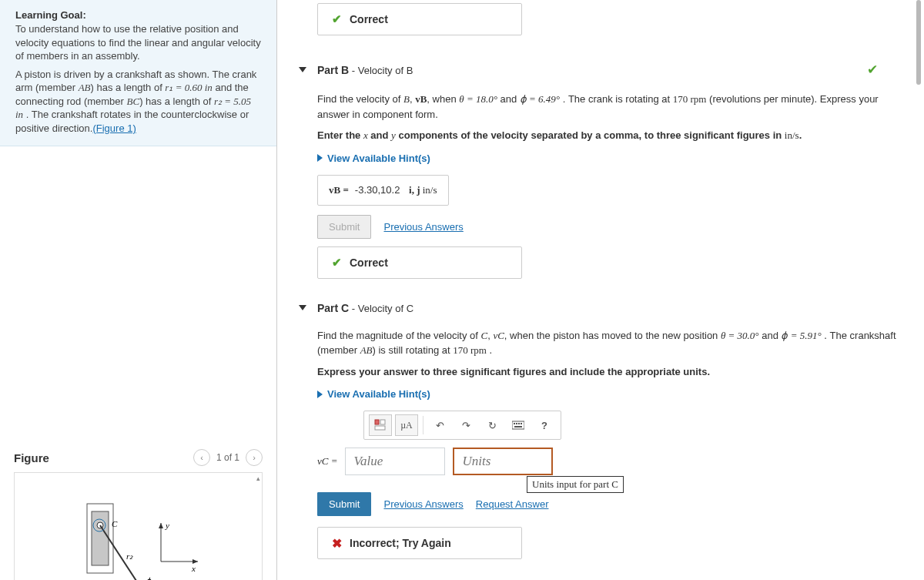  What do you see at coordinates (575, 484) in the screenshot?
I see `units-tooltip: Units input for part C` at bounding box center [575, 484].